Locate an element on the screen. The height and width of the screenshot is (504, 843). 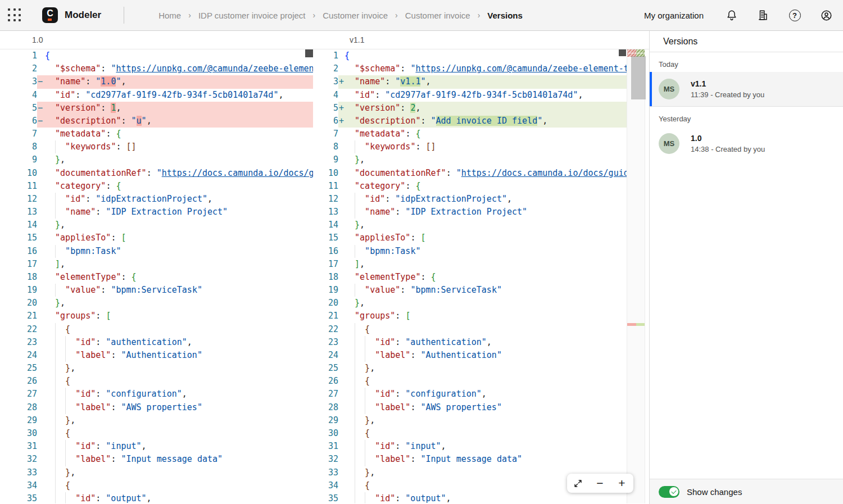
diff-marker: − is located at coordinates (41, 108).